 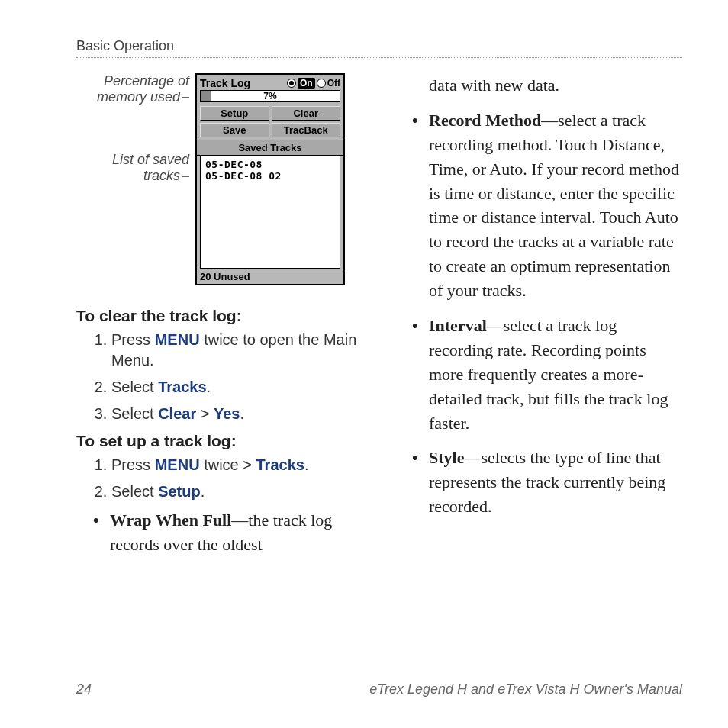 What do you see at coordinates (270, 96) in the screenshot?
I see `memory-percent: 7%` at bounding box center [270, 96].